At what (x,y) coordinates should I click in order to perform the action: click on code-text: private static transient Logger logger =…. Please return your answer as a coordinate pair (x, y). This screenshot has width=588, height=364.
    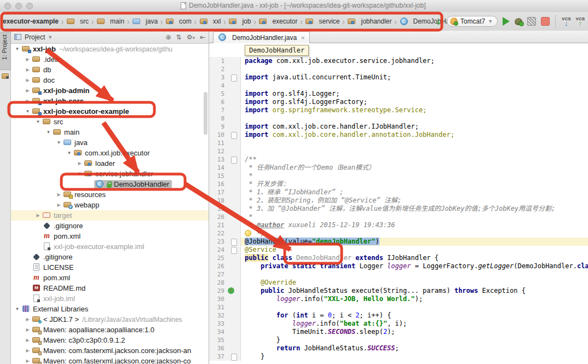
    Looking at the image, I should click on (414, 266).